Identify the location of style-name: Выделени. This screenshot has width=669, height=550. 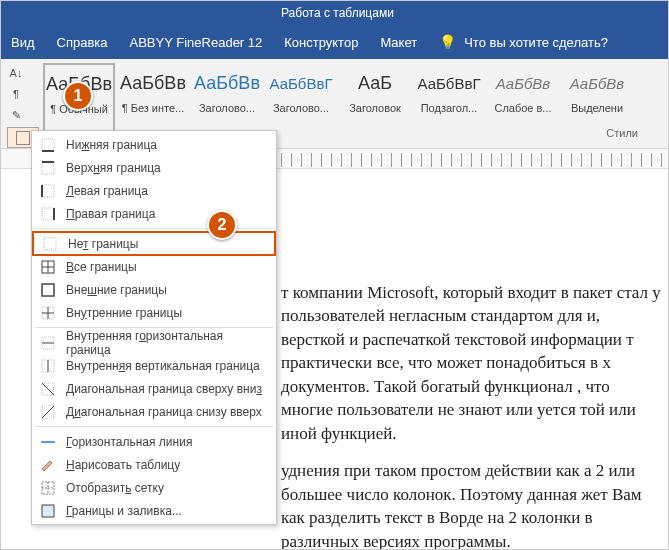
(597, 108).